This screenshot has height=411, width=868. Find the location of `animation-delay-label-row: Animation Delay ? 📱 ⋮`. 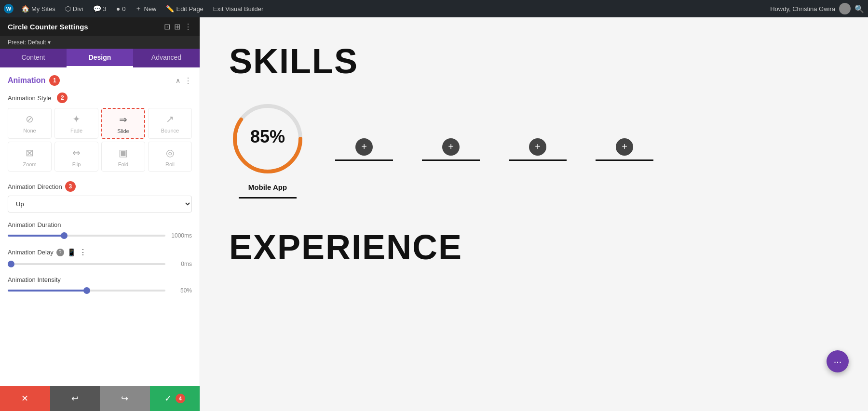

animation-delay-label-row: Animation Delay ? 📱 ⋮ is located at coordinates (100, 252).